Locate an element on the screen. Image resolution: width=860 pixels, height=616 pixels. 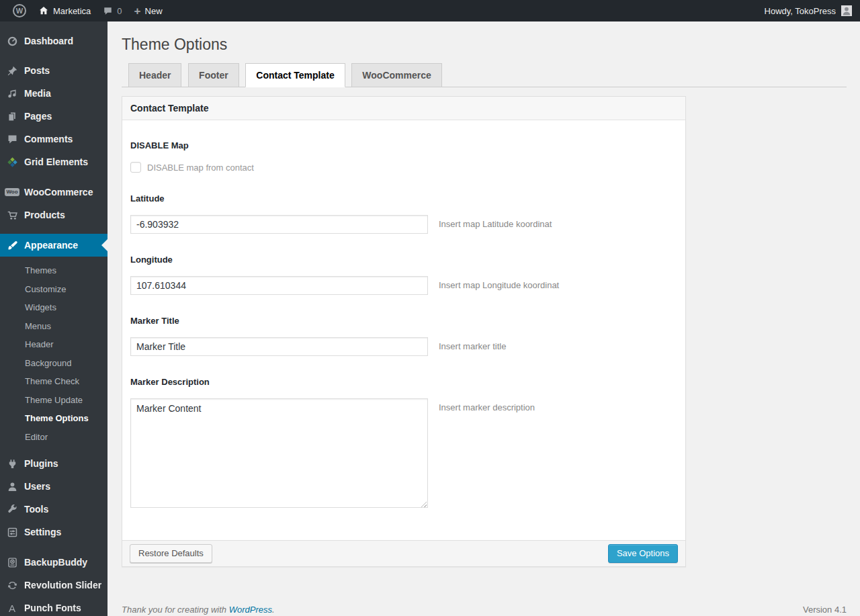
sidebar-item-appearance: Appearance is located at coordinates (54, 245).